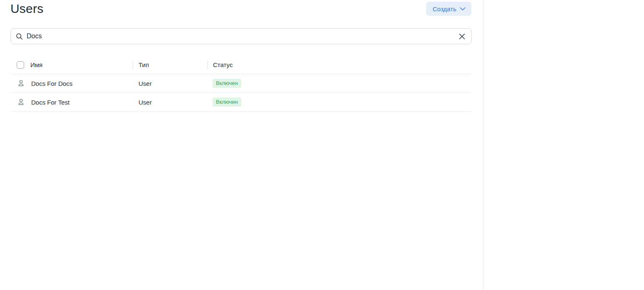 This screenshot has height=290, width=644. I want to click on name-cell: Docs For Test, so click(72, 102).